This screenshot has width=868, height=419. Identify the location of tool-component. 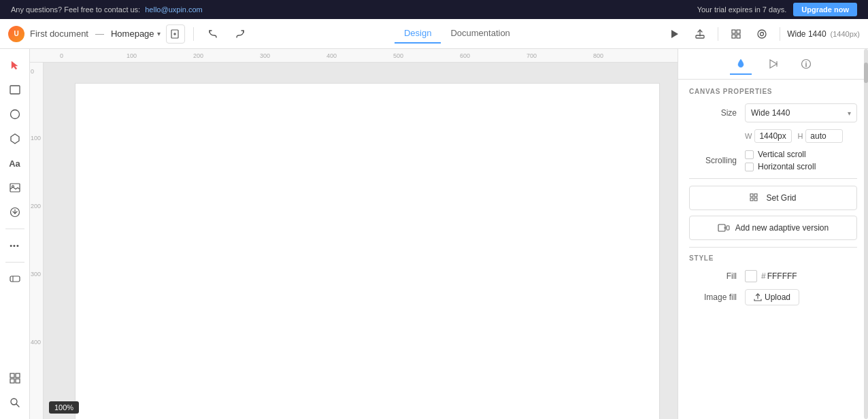
(15, 139).